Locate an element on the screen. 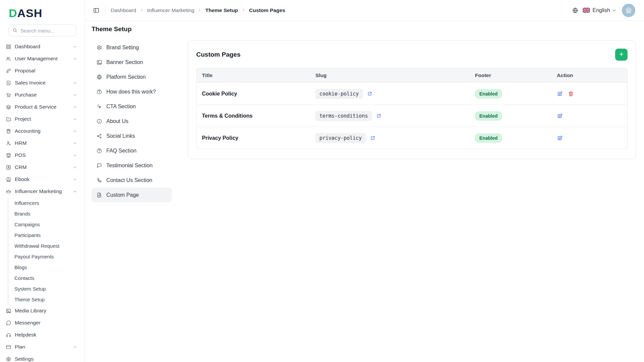  breadcrumb-influencer-marketing: Influencer Marketing is located at coordinates (171, 10).